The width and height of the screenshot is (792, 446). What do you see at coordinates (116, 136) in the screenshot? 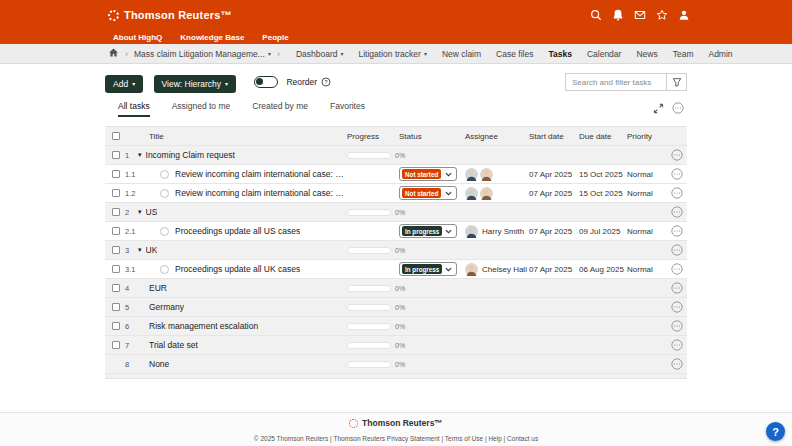
I see `select-all-checkbox` at bounding box center [116, 136].